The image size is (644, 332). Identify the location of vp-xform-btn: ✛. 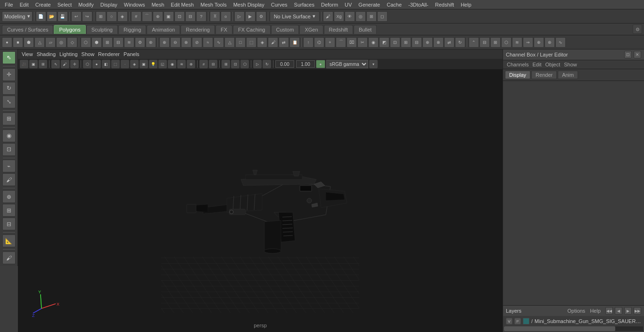
(74, 64).